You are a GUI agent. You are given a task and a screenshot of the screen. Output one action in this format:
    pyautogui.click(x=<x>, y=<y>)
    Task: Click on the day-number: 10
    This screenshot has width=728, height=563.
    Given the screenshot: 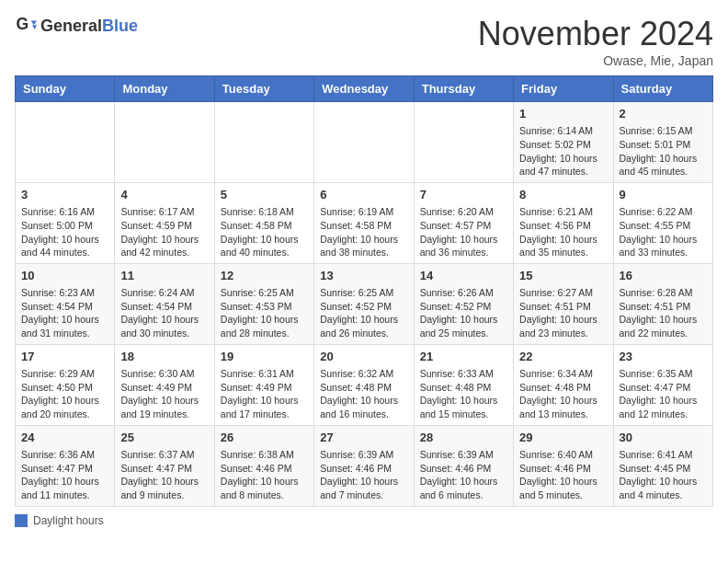 What is the action you would take?
    pyautogui.click(x=64, y=276)
    